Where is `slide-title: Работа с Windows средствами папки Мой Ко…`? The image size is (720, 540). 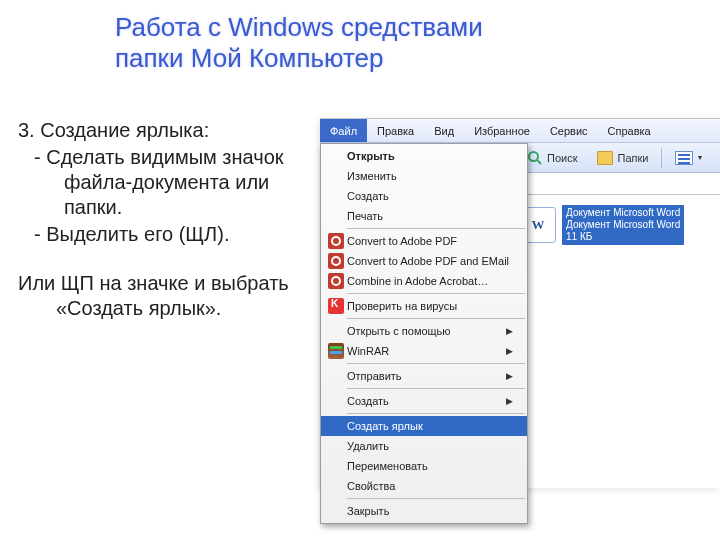 slide-title: Работа с Windows средствами папки Мой Ко… is located at coordinates (299, 43).